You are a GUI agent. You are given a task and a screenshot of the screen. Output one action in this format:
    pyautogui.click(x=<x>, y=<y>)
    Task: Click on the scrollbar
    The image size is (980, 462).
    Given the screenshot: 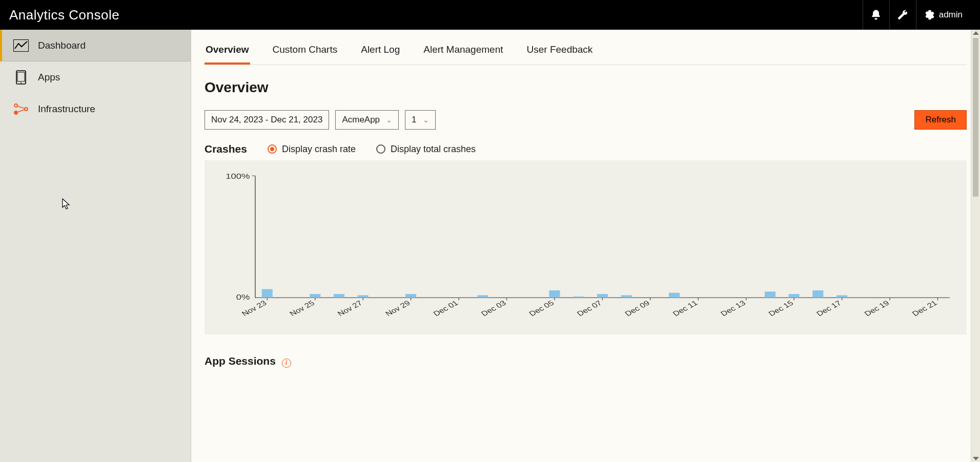 What is the action you would take?
    pyautogui.click(x=975, y=246)
    